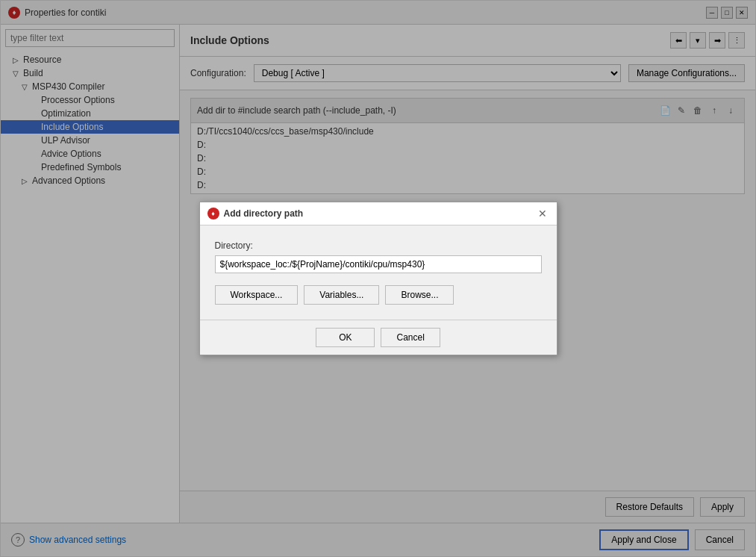 Image resolution: width=756 pixels, height=557 pixels. What do you see at coordinates (378, 295) in the screenshot?
I see `dialog-action-buttons: Workspace... Variables... Browse...` at bounding box center [378, 295].